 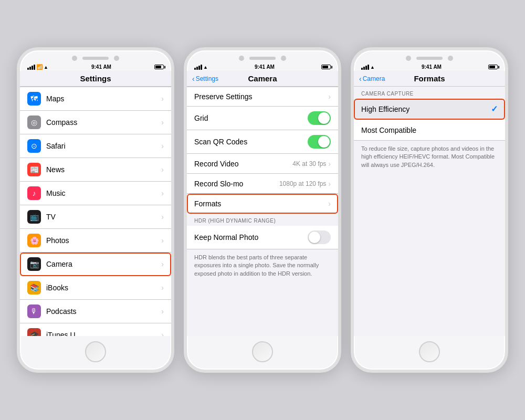 I want to click on keep-normal-toggle, so click(x=319, y=237).